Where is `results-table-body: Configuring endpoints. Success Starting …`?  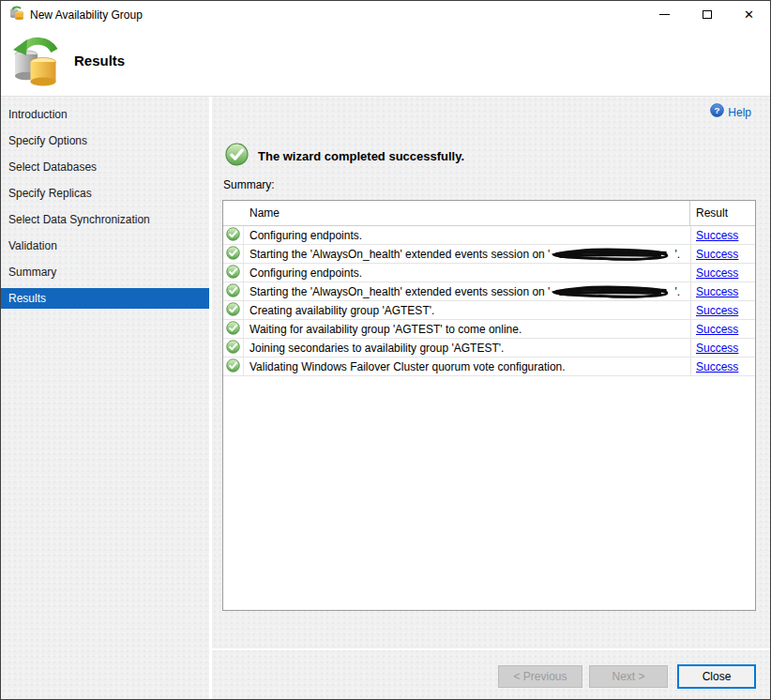 results-table-body: Configuring endpoints. Success Starting … is located at coordinates (490, 301).